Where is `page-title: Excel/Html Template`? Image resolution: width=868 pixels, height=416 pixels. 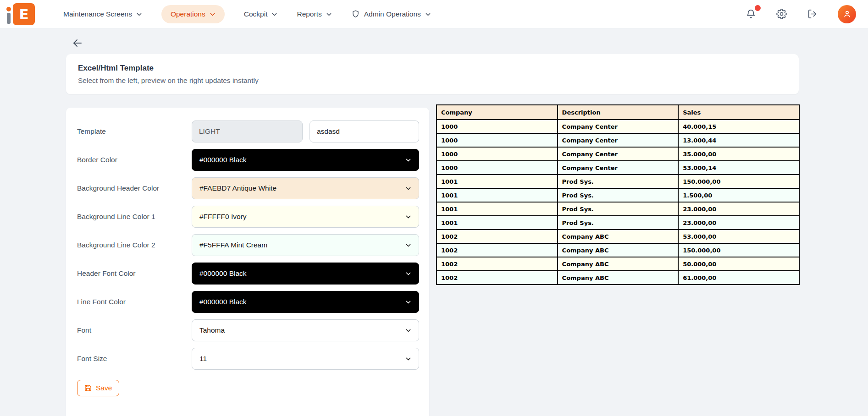 page-title: Excel/Html Template is located at coordinates (432, 68).